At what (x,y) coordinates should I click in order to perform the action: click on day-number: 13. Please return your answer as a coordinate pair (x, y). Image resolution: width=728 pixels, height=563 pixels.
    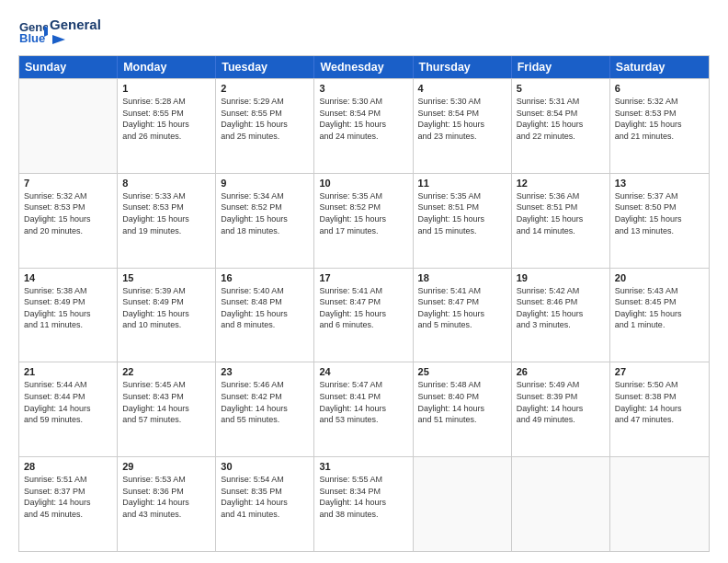
    Looking at the image, I should click on (660, 183).